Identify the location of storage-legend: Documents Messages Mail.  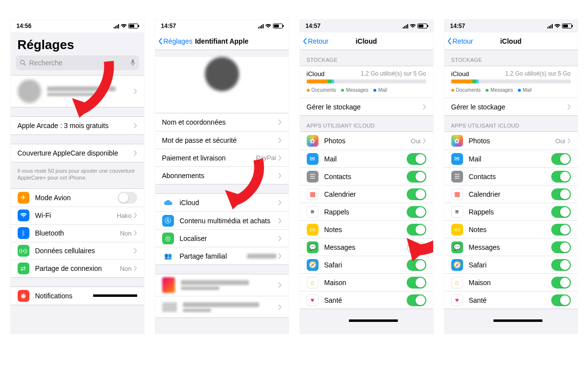
(511, 90).